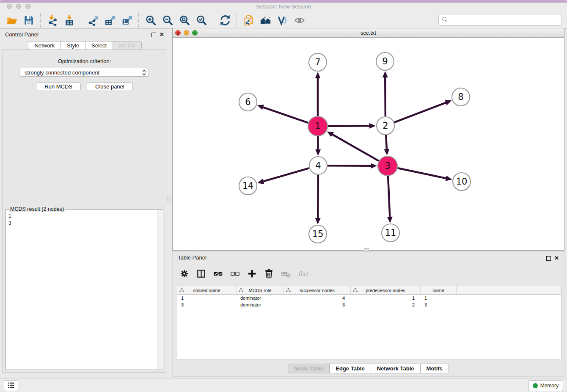  What do you see at coordinates (12, 20) in the screenshot?
I see `open-folder-icon` at bounding box center [12, 20].